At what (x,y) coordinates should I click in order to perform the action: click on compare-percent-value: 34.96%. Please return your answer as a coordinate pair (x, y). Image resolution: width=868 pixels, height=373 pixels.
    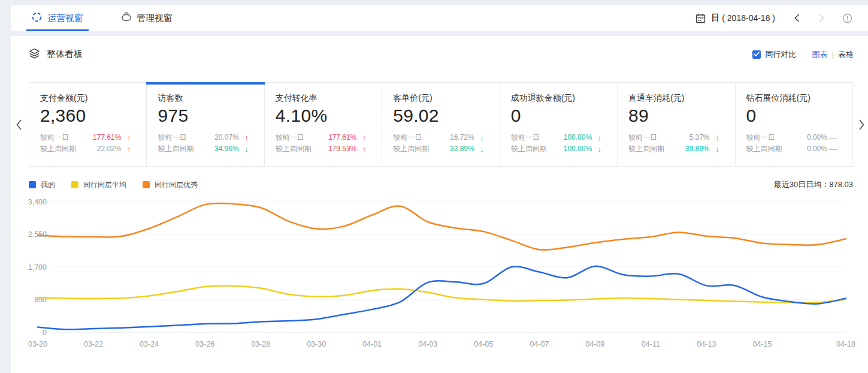
    Looking at the image, I should click on (216, 149).